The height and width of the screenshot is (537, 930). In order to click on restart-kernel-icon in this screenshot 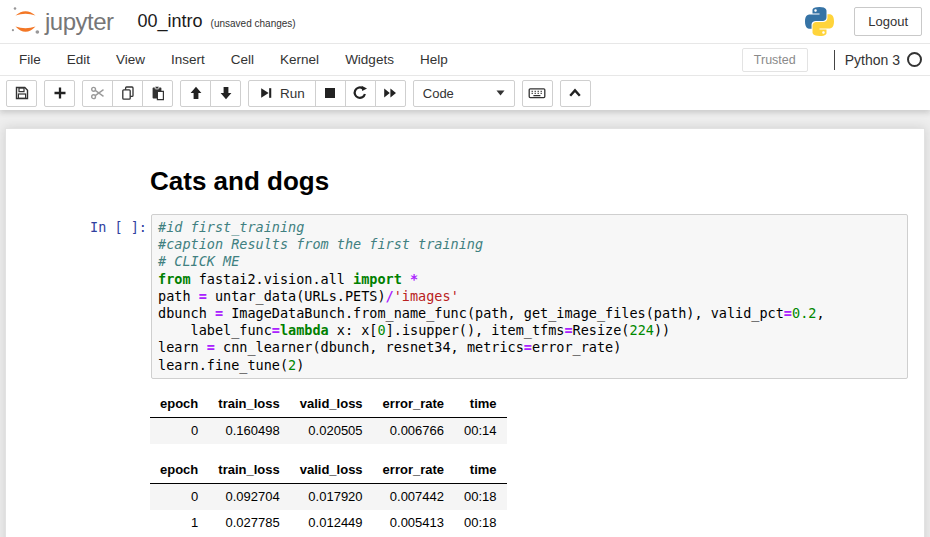, I will do `click(360, 93)`.